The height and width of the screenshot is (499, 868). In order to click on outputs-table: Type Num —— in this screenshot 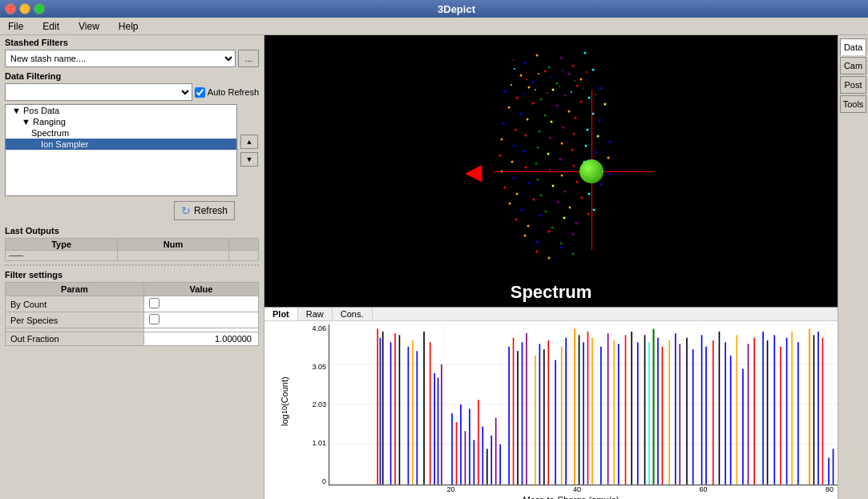, I will do `click(131, 250)`.